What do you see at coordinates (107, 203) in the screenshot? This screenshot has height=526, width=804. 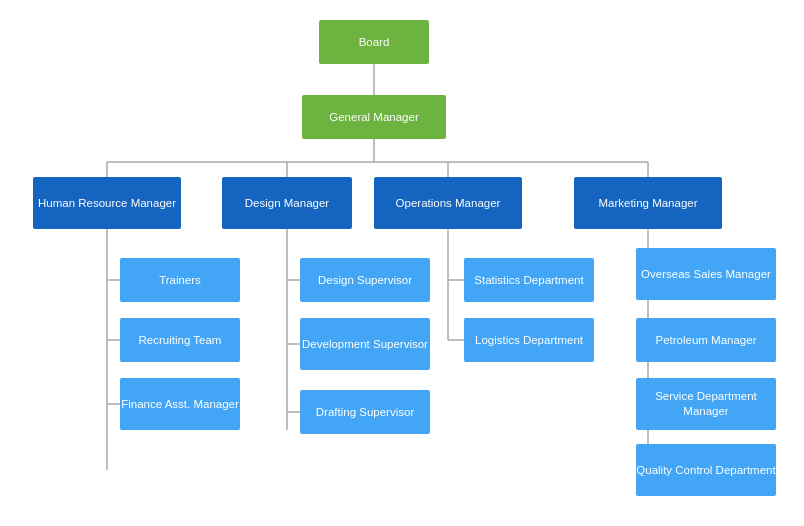 I see `hr-manager-box: Human Resource Manager` at bounding box center [107, 203].